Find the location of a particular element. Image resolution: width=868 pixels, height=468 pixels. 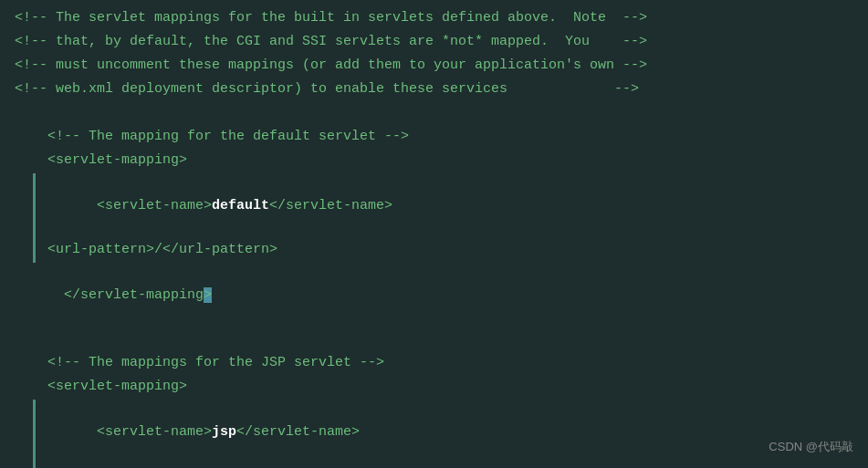

comment-4: <!-- web.xml deployment descriptor) to e… is located at coordinates (327, 89).